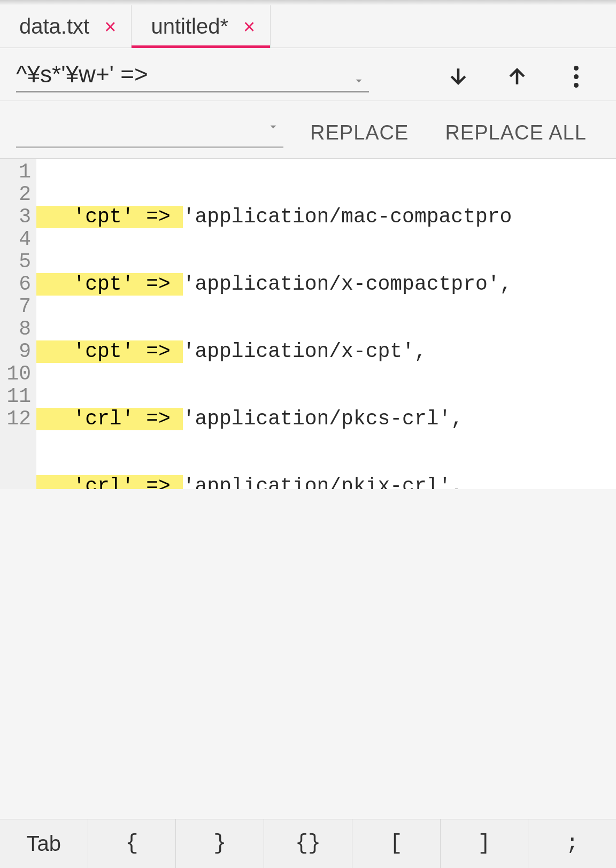 The height and width of the screenshot is (868, 616). Describe the element at coordinates (17, 239) in the screenshot. I see `line-number: 4` at that location.